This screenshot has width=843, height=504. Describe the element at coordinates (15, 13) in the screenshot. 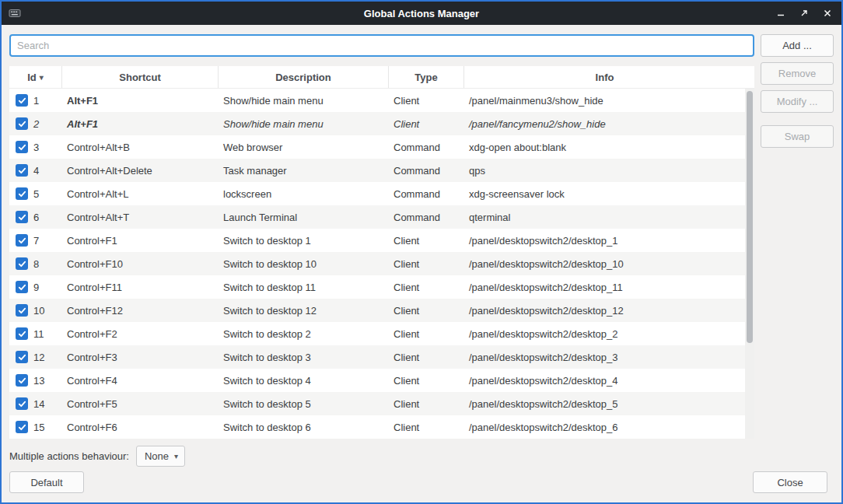

I see `app-keyboard-icon` at that location.